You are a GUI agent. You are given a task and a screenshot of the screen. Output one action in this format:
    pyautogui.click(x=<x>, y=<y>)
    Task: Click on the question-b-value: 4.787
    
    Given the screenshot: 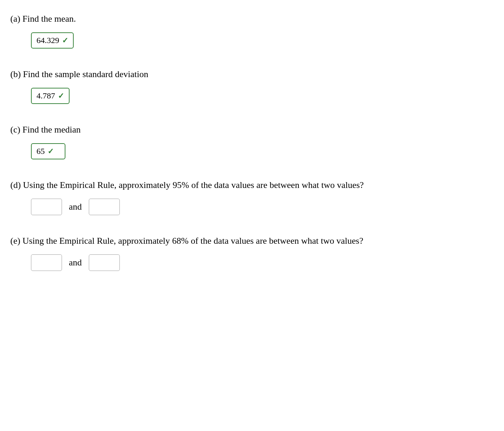 What is the action you would take?
    pyautogui.click(x=46, y=96)
    